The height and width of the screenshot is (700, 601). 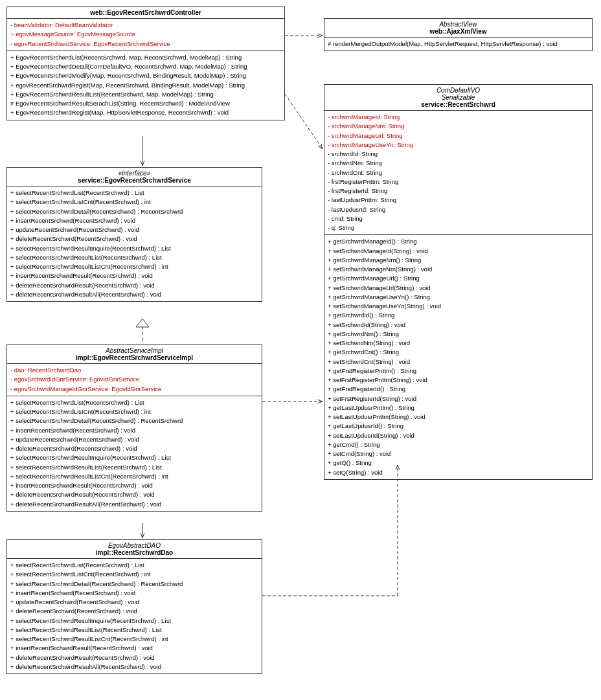 What do you see at coordinates (459, 260) in the screenshot?
I see `vo-method-3: + getSrchwrdManageNm() : String` at bounding box center [459, 260].